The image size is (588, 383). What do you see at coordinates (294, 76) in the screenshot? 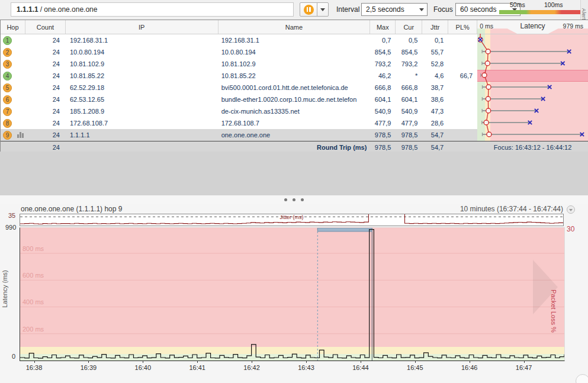
I see `table-row: 4 24 10.81.85.22 10.81.85.22 46,2 * 4,6 …` at bounding box center [294, 76].